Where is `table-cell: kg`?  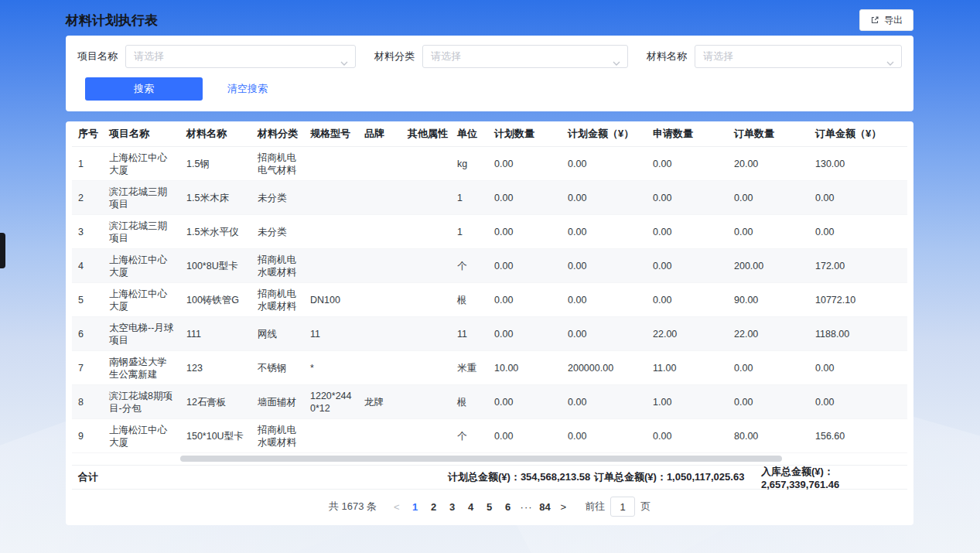 table-cell: kg is located at coordinates (470, 164).